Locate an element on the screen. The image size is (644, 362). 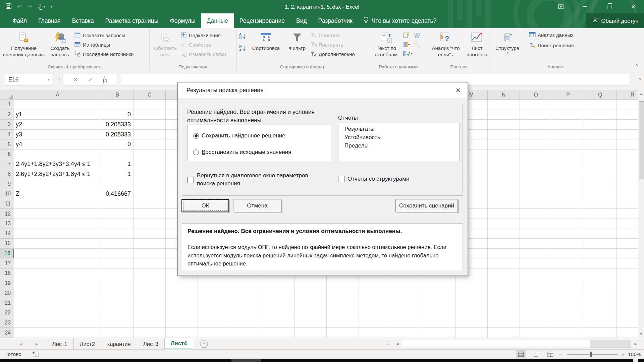
tab-data: Данные is located at coordinates (217, 21).